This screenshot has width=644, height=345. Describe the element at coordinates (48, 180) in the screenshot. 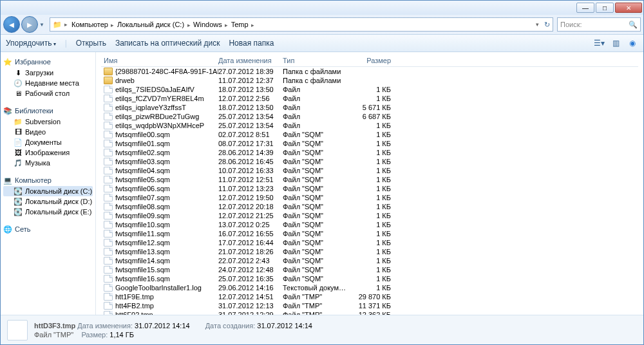

I see `sidebar-group-computer: 💻Компьютер` at that location.